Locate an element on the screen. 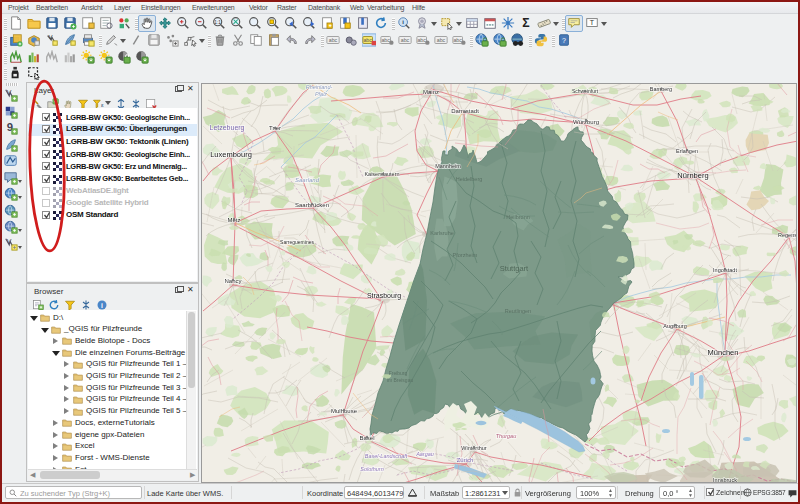  svg-text: Luxembourg is located at coordinates (231, 154).